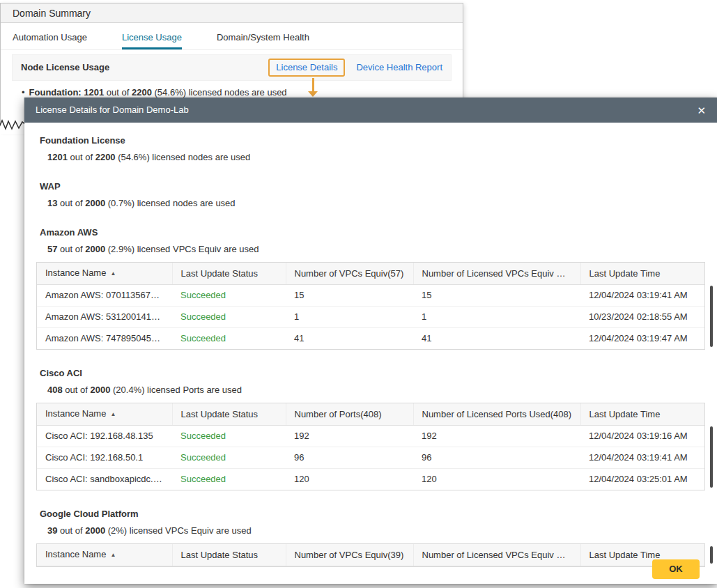  Describe the element at coordinates (112, 110) in the screenshot. I see `modal-title: License Details for Domain Demo-Lab` at that location.